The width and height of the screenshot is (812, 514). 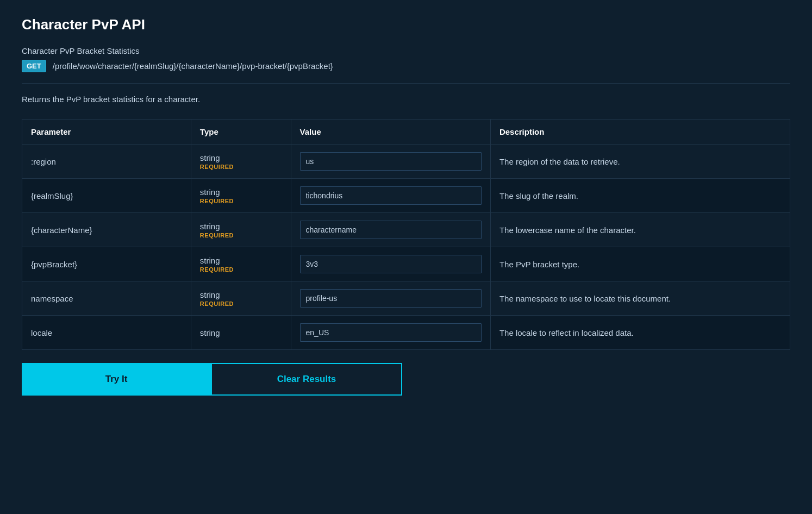 What do you see at coordinates (640, 196) in the screenshot?
I see `param-description: The slug of the realm.` at bounding box center [640, 196].